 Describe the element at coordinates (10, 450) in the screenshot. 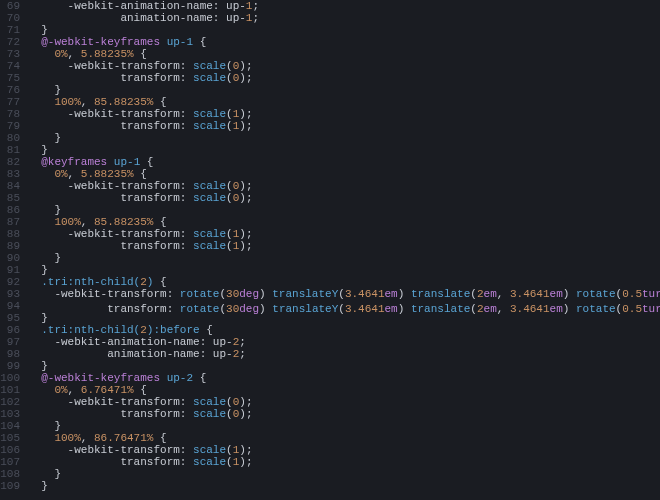

I see `line-number: 106` at that location.